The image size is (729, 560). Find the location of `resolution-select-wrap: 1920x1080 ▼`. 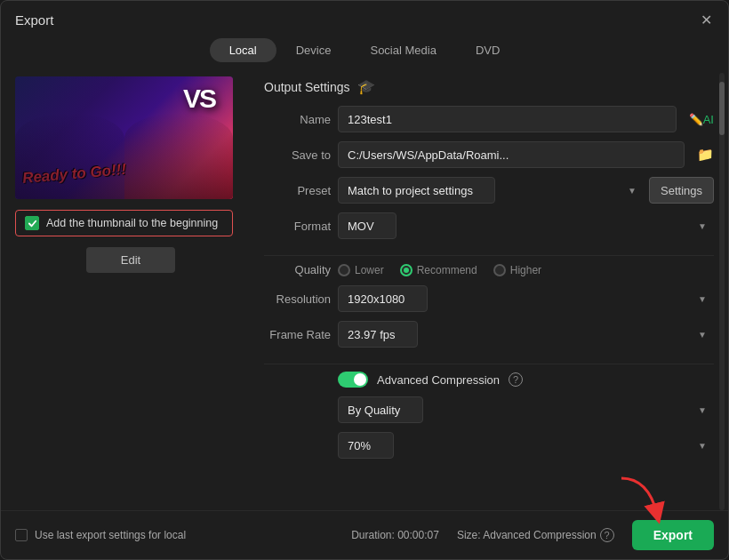

resolution-select-wrap: 1920x1080 ▼ is located at coordinates (526, 299).